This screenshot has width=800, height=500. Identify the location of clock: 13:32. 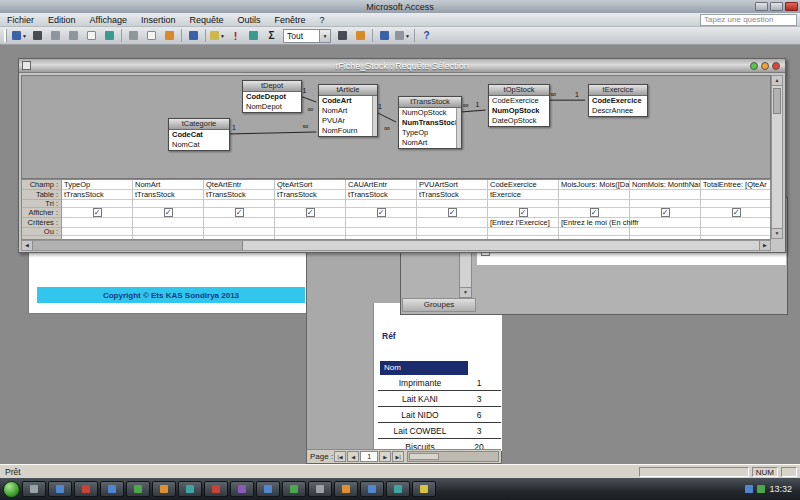
(780, 489).